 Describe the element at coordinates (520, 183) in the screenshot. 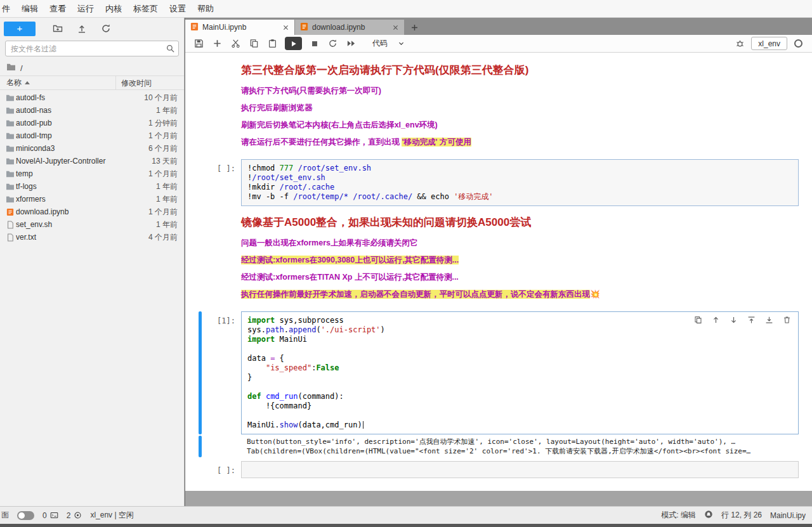

I see `code-editor-1: !chmod 777 /root/set_env.sh!/root/set_en…` at that location.